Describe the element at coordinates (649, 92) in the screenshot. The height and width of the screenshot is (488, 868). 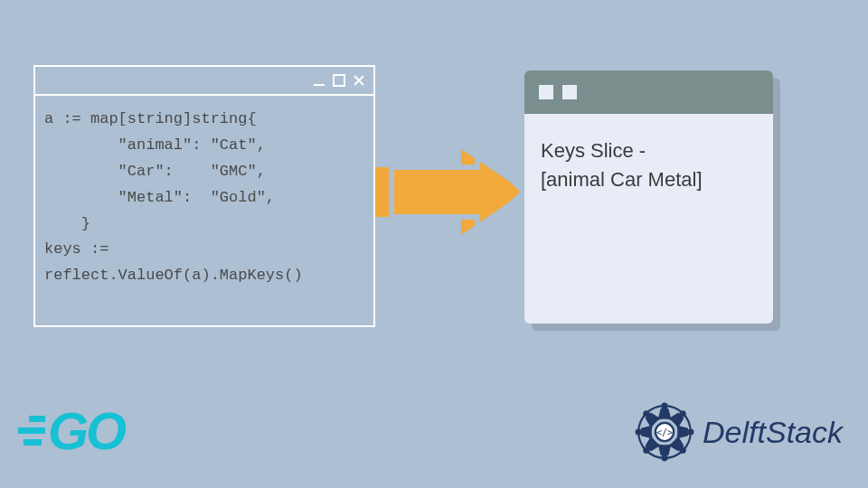
I see `result-window-titlebar` at that location.